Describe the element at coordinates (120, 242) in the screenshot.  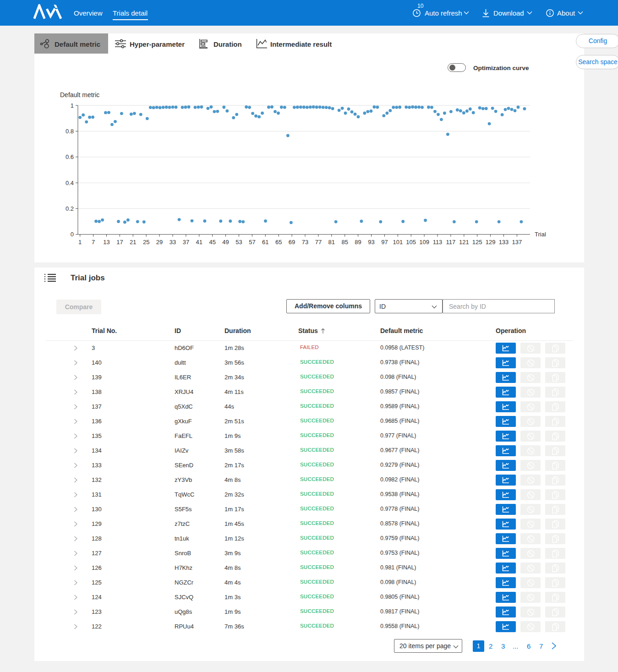
I see `svg-text: 17` at that location.